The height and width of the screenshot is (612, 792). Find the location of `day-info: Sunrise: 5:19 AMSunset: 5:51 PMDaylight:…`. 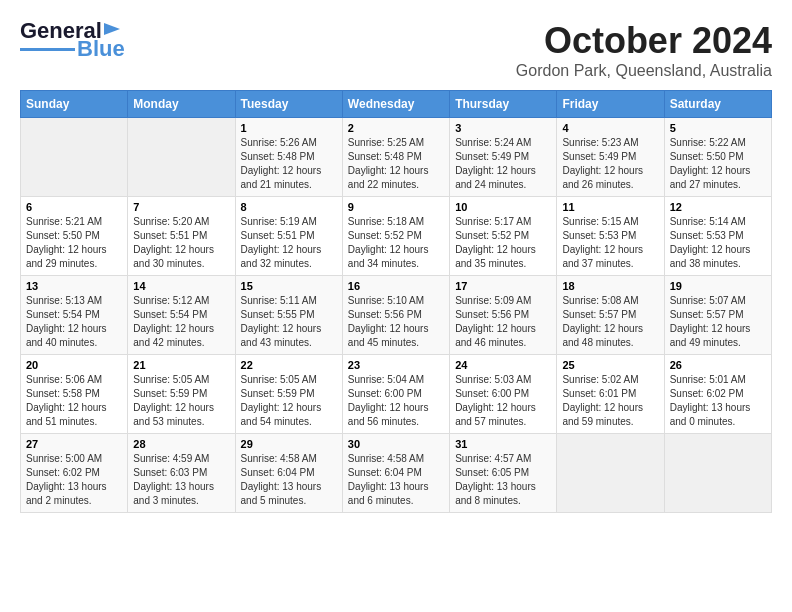

day-info: Sunrise: 5:19 AMSunset: 5:51 PMDaylight:… is located at coordinates (289, 243).